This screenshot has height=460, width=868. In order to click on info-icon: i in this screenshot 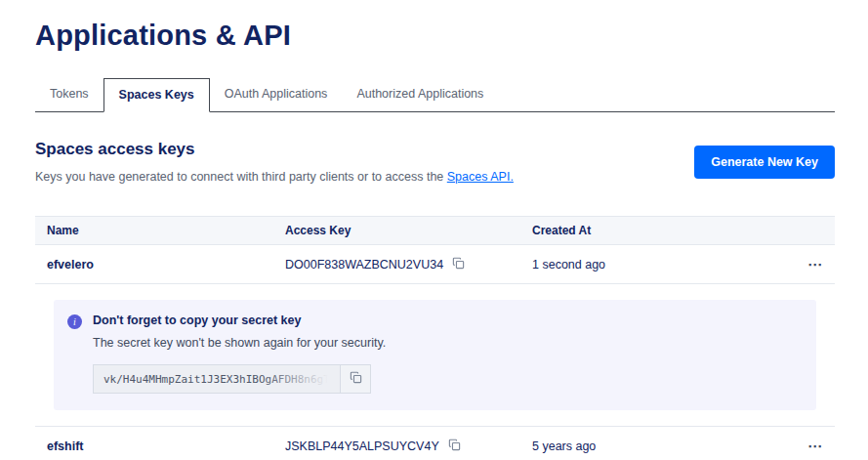, I will do `click(74, 322)`.